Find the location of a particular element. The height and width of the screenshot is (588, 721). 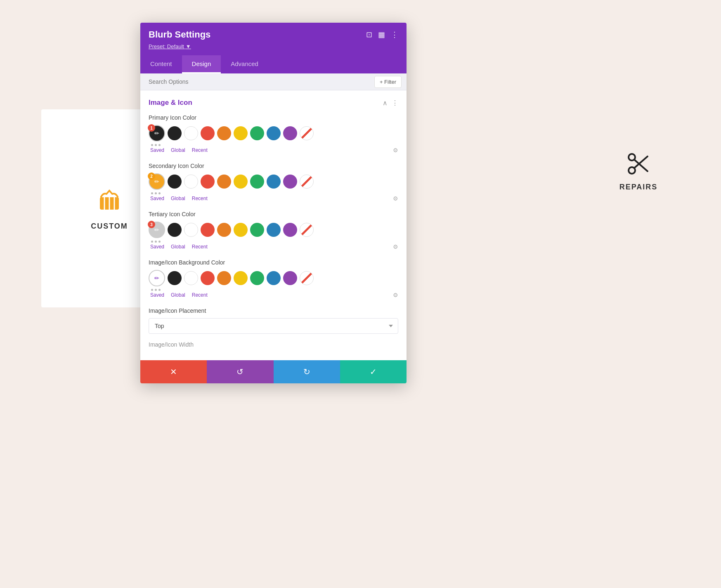

global-btn-4: Global is located at coordinates (178, 295).